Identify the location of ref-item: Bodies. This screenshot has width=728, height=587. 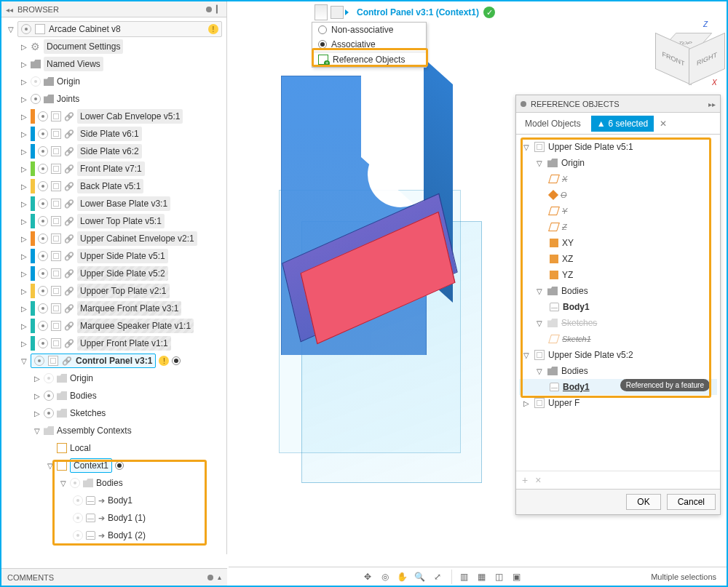
(618, 291).